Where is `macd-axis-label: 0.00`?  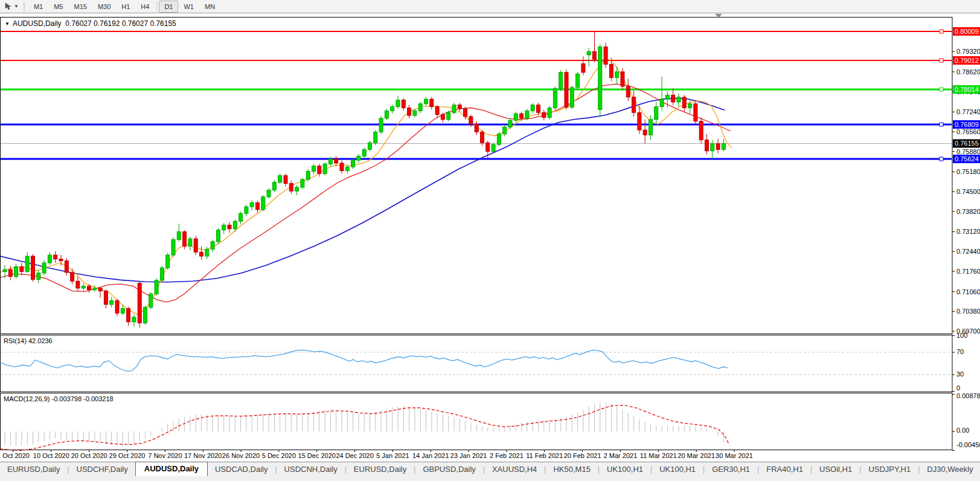
macd-axis-label: 0.00 is located at coordinates (962, 430).